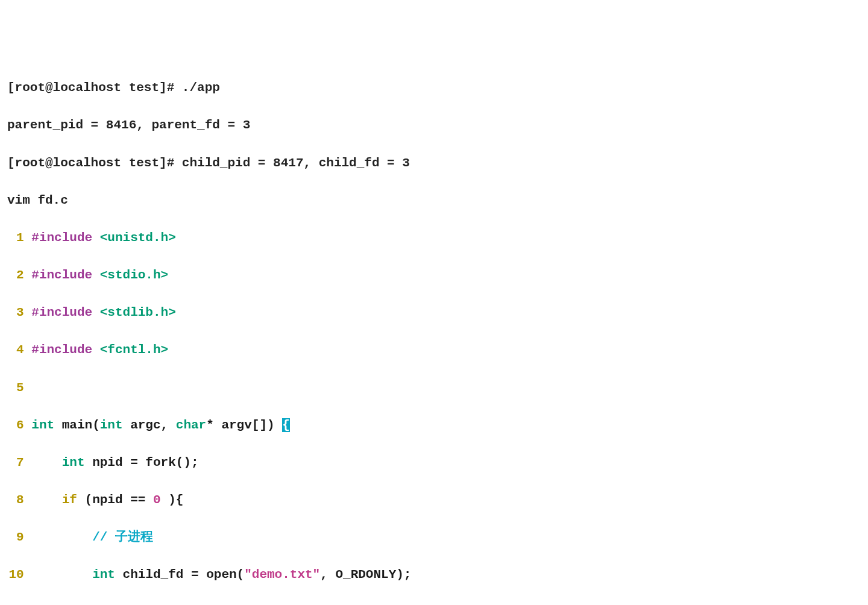 Image resolution: width=868 pixels, height=605 pixels. I want to click on code-line-9: 9 // 子进程, so click(434, 538).